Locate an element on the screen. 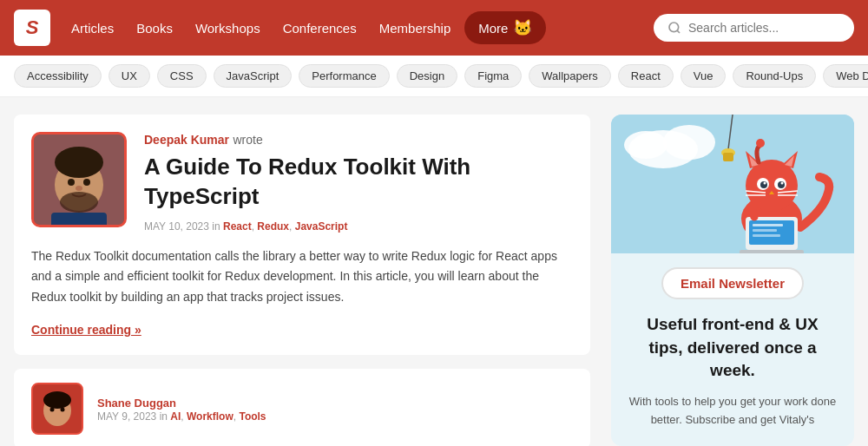  article-date: MAY 10, 2023 is located at coordinates (177, 226).